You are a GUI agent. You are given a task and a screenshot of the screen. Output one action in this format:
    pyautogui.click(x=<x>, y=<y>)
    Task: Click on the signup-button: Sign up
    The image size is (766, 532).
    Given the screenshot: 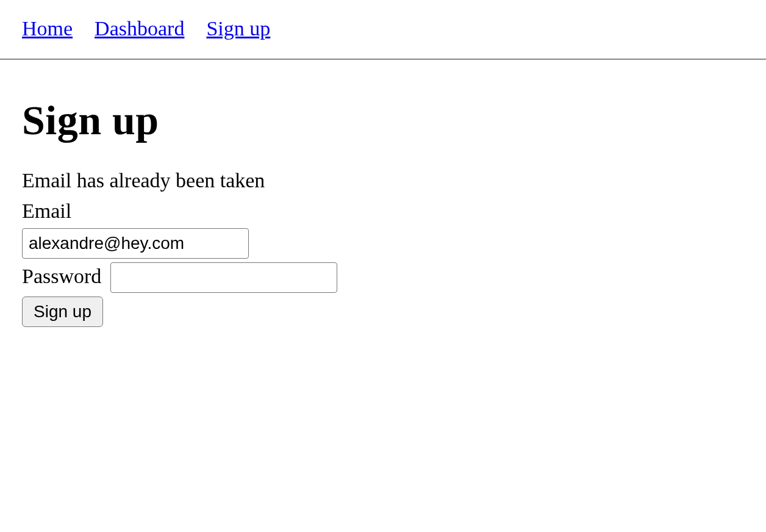 What is the action you would take?
    pyautogui.click(x=62, y=312)
    